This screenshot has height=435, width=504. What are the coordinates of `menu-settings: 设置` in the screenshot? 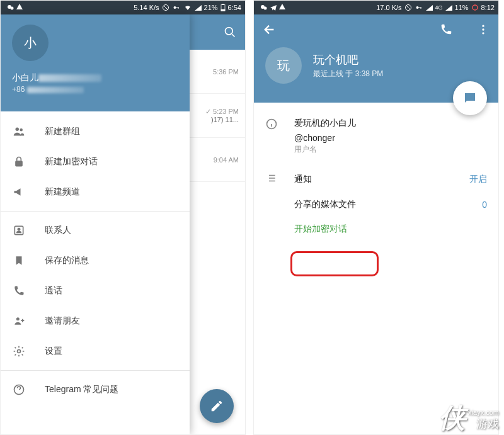 It's located at (95, 351).